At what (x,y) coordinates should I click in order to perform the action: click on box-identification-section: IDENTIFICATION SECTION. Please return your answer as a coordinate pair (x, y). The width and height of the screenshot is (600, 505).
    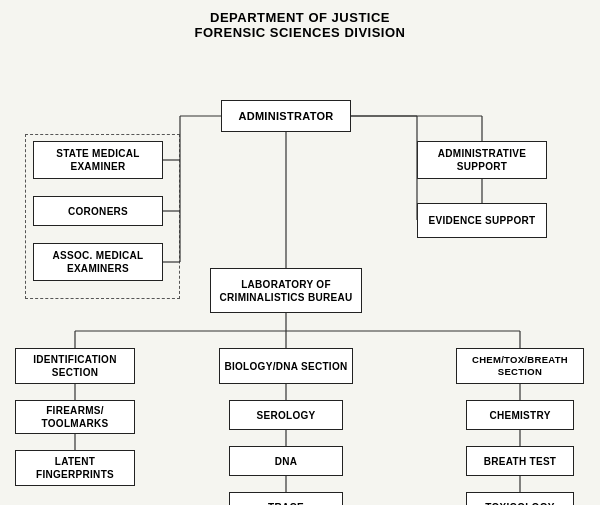
    Looking at the image, I should click on (75, 366).